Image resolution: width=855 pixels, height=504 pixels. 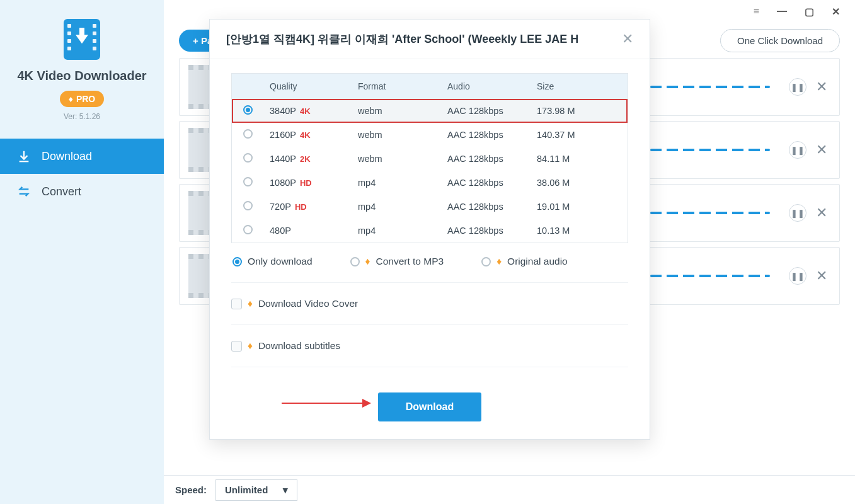 I want to click on quality-label: 2160P, so click(x=283, y=135).